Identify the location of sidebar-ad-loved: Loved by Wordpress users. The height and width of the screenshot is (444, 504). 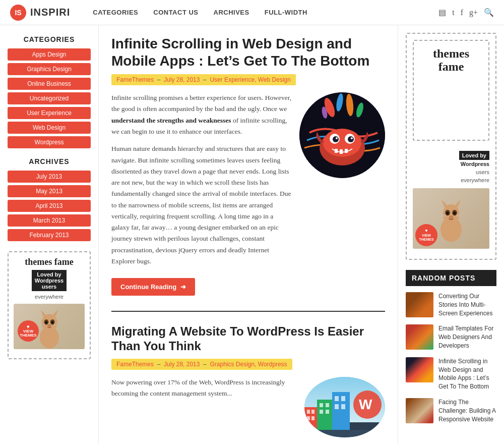
(49, 281).